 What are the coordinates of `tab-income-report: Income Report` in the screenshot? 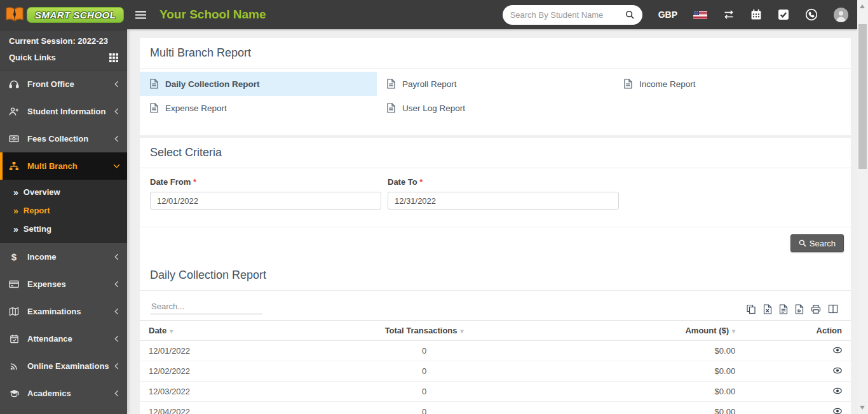 It's located at (732, 84).